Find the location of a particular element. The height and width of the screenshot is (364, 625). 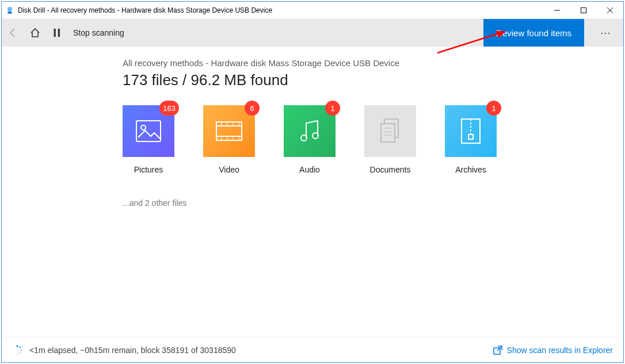

app-icon is located at coordinates (10, 10).